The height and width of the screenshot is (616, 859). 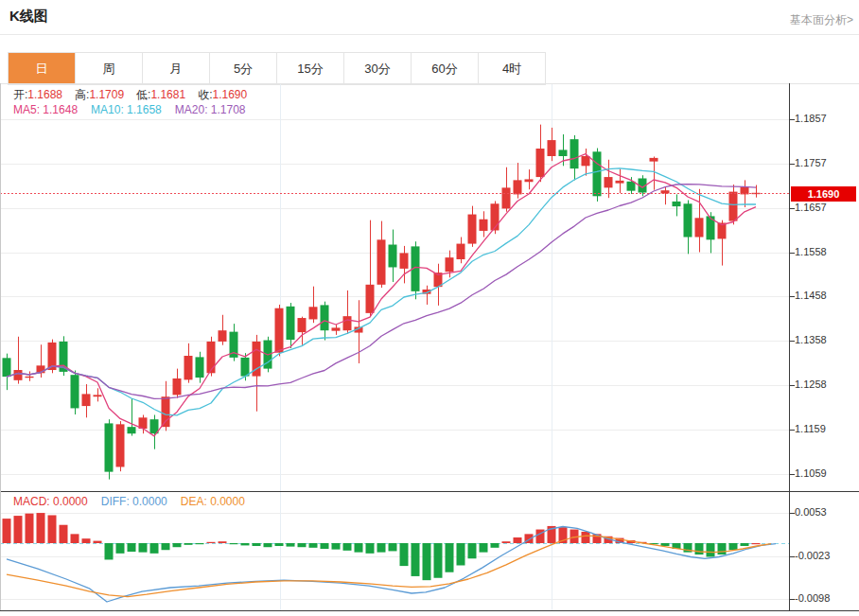 I want to click on tab-month: 月, so click(x=176, y=68).